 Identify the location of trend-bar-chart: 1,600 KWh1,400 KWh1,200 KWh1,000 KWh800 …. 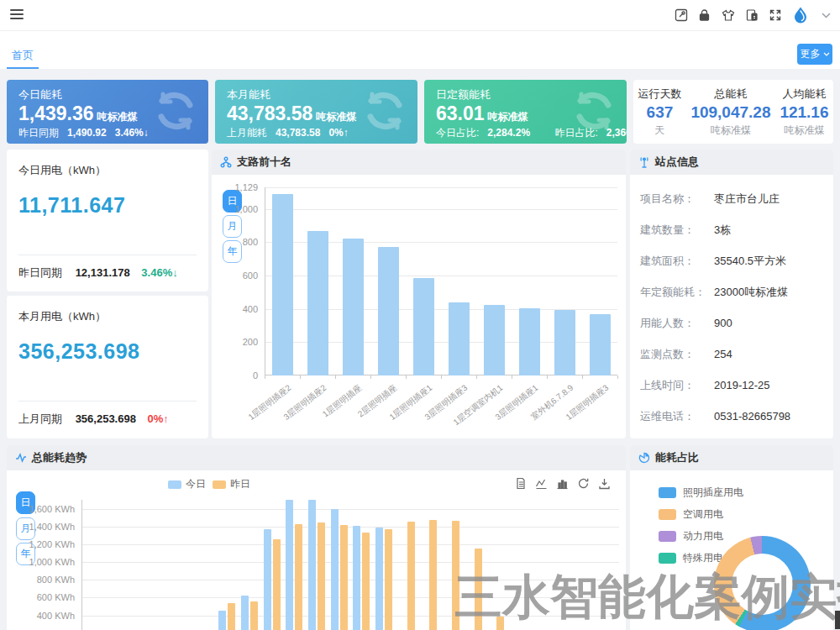
(350, 564).